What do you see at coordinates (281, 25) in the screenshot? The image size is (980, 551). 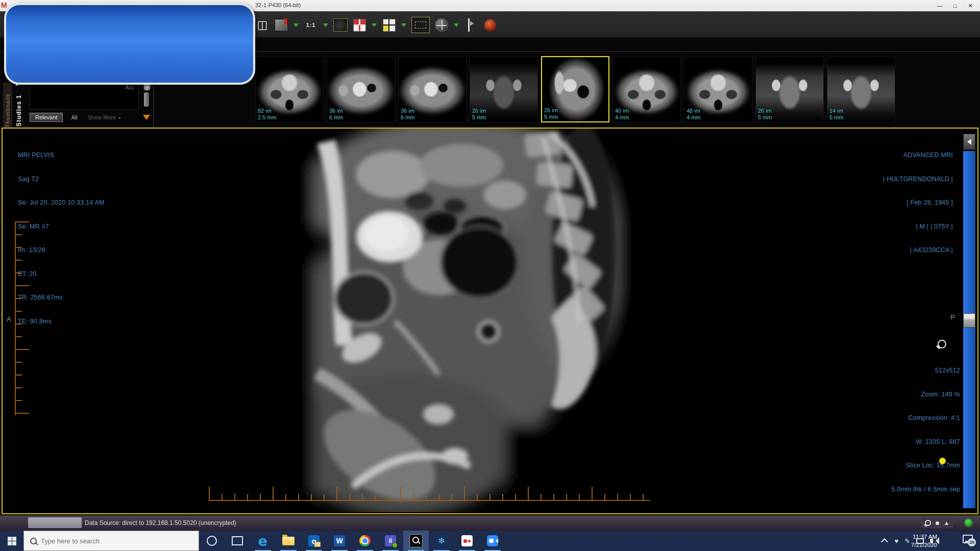 I see `export-image-icon` at bounding box center [281, 25].